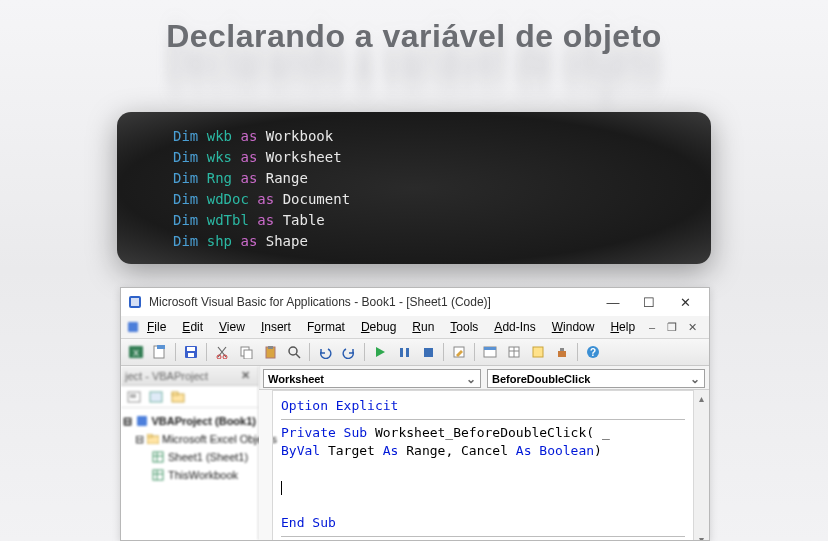  I want to click on paste-icon, so click(270, 352).